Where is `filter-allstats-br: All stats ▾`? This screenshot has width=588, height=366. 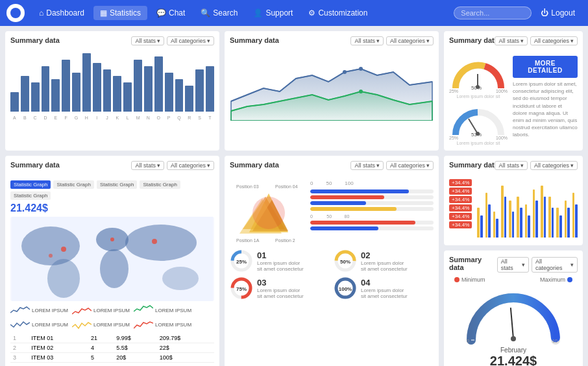
filter-allstats-br: All stats ▾ is located at coordinates (511, 165).